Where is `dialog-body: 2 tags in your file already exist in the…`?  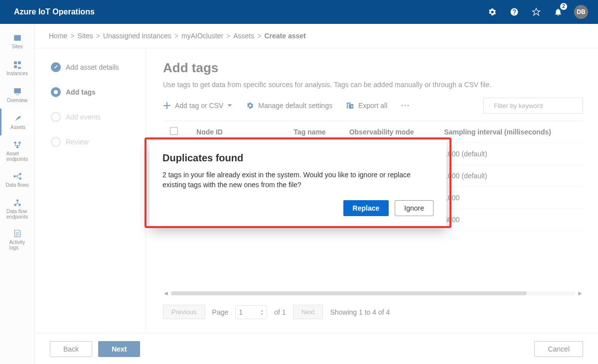 dialog-body: 2 tags in your file already exist in the… is located at coordinates (298, 180).